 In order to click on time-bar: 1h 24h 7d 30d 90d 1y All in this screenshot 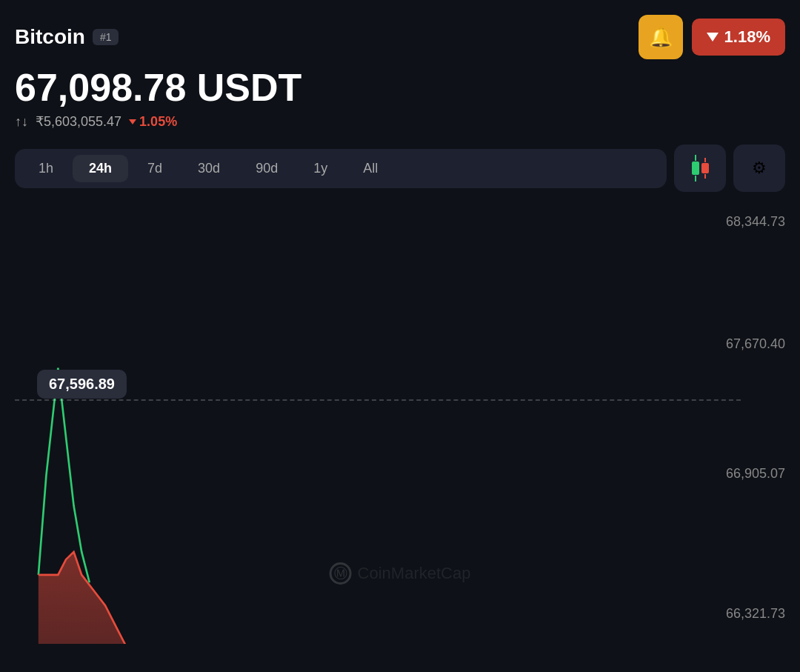, I will do `click(341, 169)`.